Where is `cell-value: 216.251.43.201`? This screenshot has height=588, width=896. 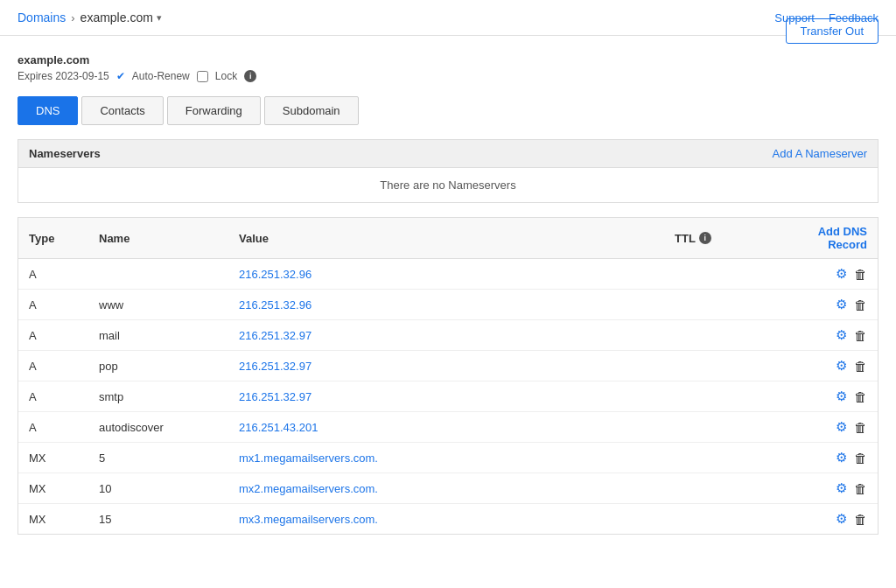
cell-value: 216.251.43.201 is located at coordinates (457, 427).